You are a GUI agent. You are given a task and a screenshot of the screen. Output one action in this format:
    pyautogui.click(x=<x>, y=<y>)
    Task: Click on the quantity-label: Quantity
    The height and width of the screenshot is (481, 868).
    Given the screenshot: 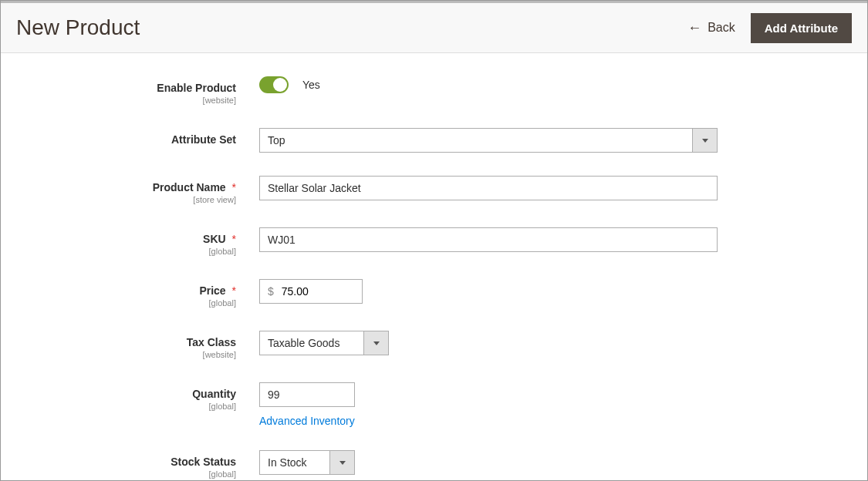 What is the action you would take?
    pyautogui.click(x=214, y=394)
    